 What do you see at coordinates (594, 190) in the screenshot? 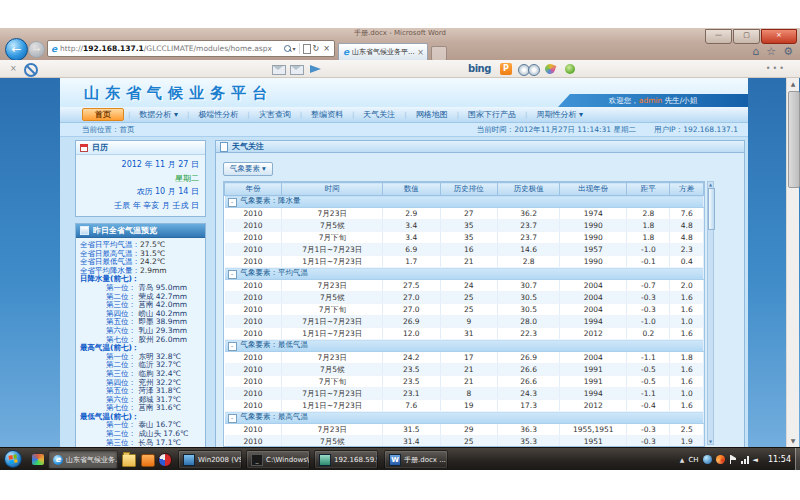
I see `column-header-5: 出现年份` at bounding box center [594, 190].